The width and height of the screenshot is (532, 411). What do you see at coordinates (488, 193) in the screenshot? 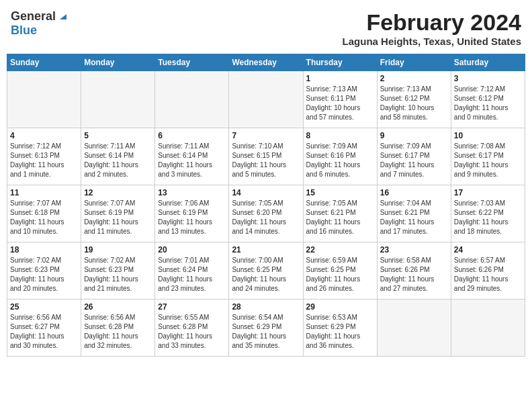
I see `day-number: 17` at bounding box center [488, 193].